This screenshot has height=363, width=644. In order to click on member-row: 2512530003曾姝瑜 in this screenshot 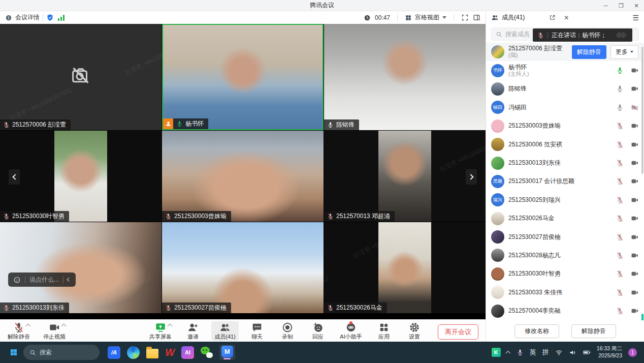, I will do `click(565, 126)`.